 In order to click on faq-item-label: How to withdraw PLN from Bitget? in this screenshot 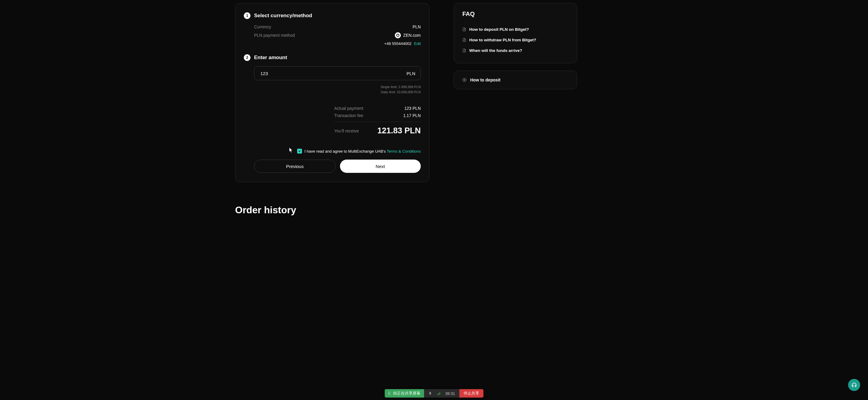, I will do `click(503, 40)`.